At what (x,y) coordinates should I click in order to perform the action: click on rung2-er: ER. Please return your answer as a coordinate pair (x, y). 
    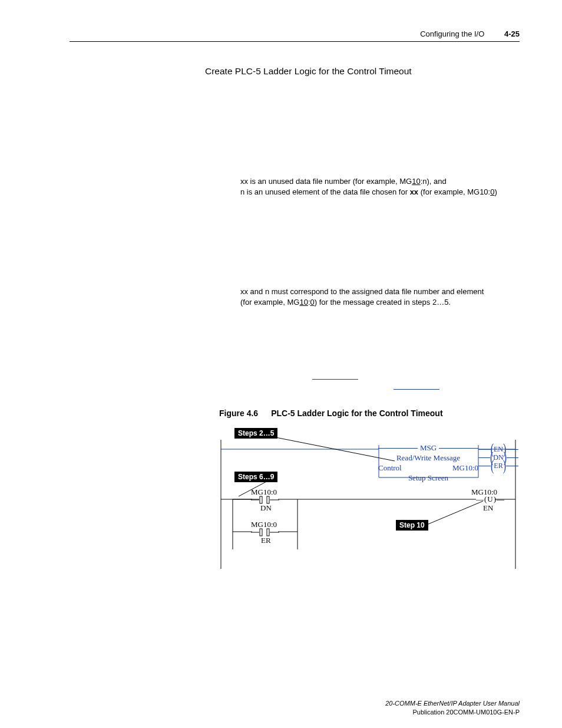
    Looking at the image, I should click on (266, 541).